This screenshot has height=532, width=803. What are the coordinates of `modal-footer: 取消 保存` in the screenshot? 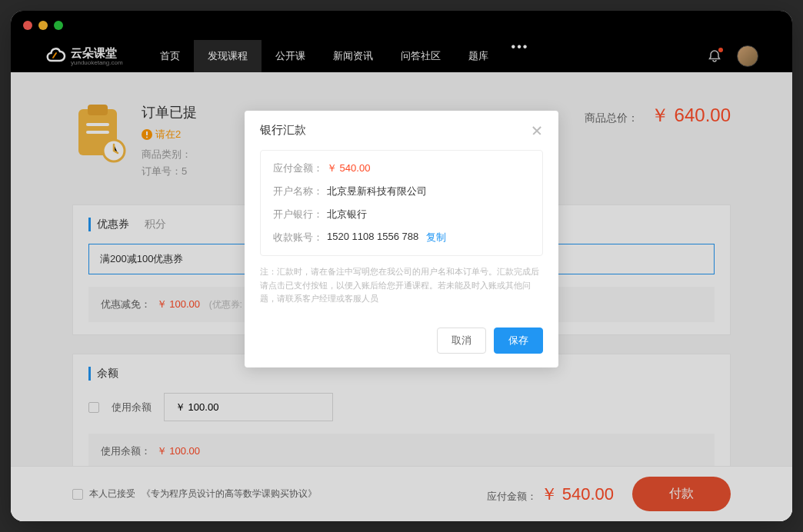 It's located at (402, 343).